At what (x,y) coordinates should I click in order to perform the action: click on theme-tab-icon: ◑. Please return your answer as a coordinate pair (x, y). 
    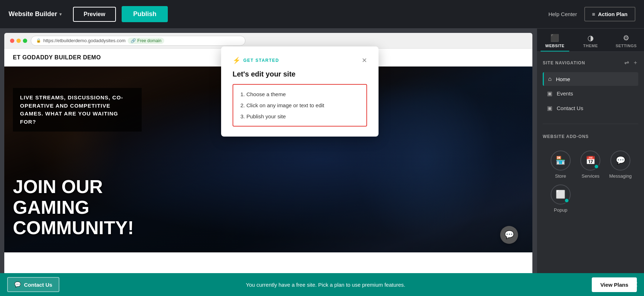
    Looking at the image, I should click on (590, 38).